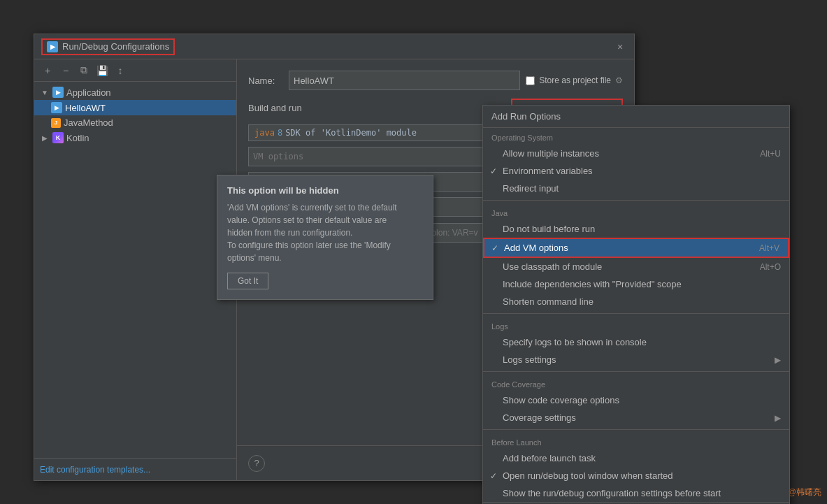  I want to click on add-vm-shortcut: Alt+V, so click(769, 248).